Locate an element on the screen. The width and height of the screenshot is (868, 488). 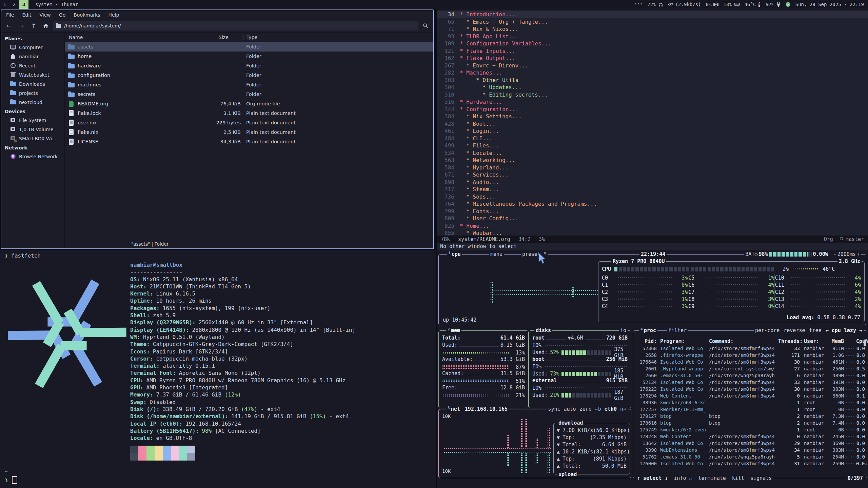
column-header-size: Size is located at coordinates (230, 37).